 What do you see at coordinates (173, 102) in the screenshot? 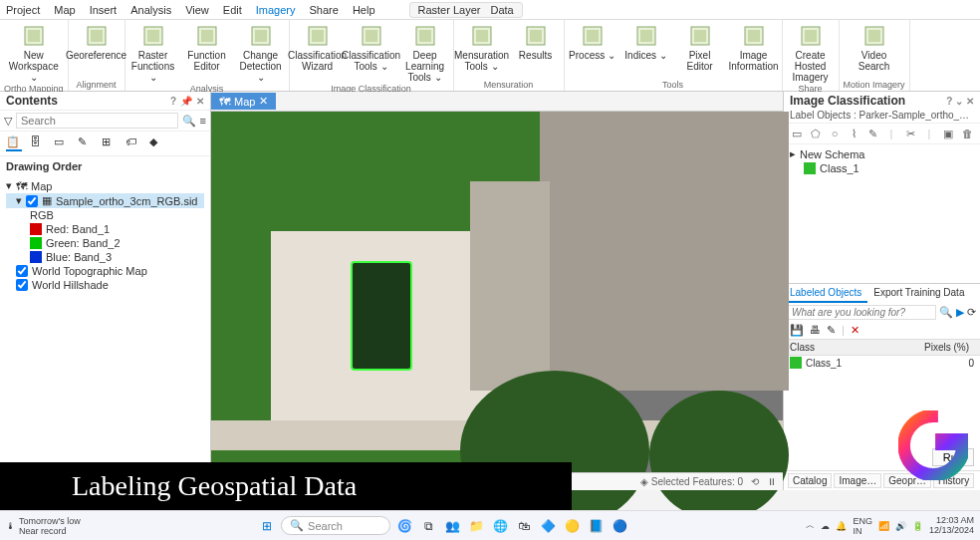
I see `help-icon: ?` at bounding box center [173, 102].